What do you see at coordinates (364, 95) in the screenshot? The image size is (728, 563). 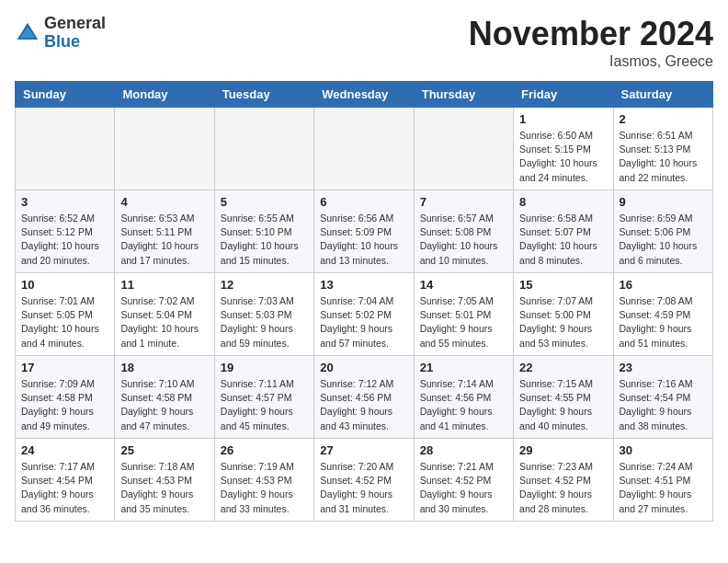 I see `weekday-header-row: SundayMondayTuesdayWednesdayThursdayFrid…` at bounding box center [364, 95].